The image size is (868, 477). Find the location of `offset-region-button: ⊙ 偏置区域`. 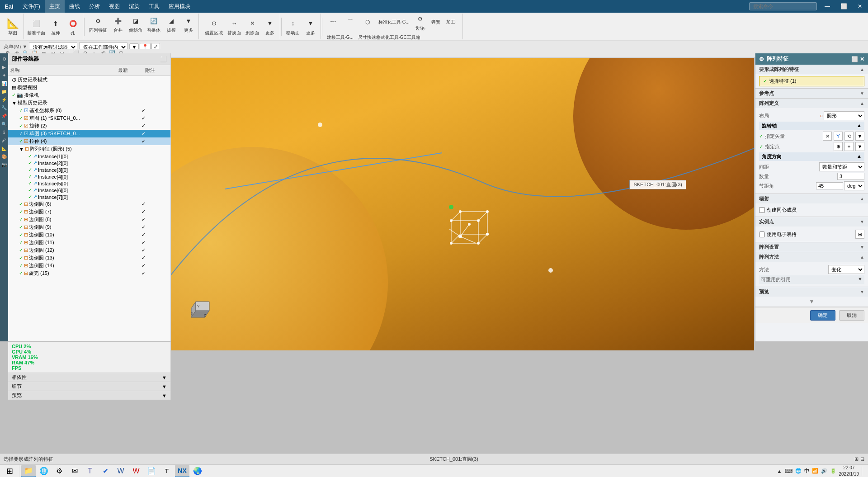

offset-region-button: ⊙ 偏置区域 is located at coordinates (214, 27).